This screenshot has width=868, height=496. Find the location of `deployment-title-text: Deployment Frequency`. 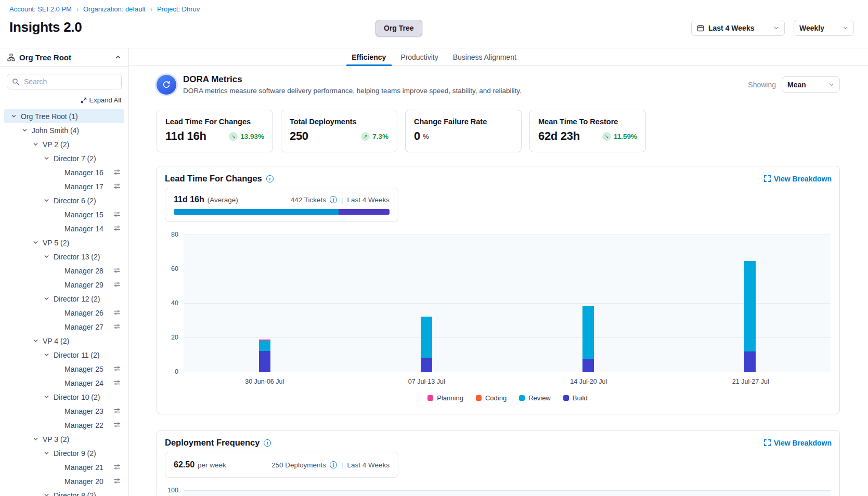

deployment-title-text: Deployment Frequency is located at coordinates (212, 443).